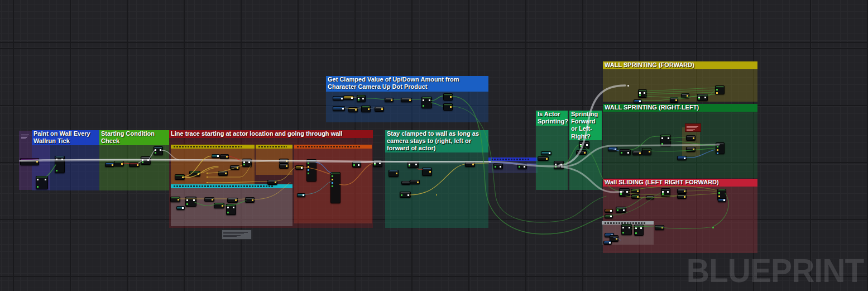 This screenshot has height=291, width=868. I want to click on comment-header-wall-sliding: Wall SLIDING (LEFT RIGHT FORWARD), so click(680, 183).